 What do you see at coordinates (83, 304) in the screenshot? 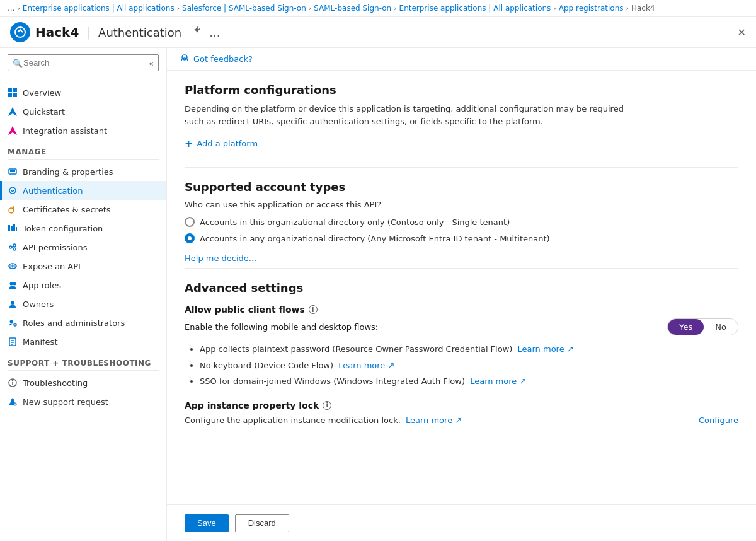
I see `sidebar-item-owners: Owners` at bounding box center [83, 304].